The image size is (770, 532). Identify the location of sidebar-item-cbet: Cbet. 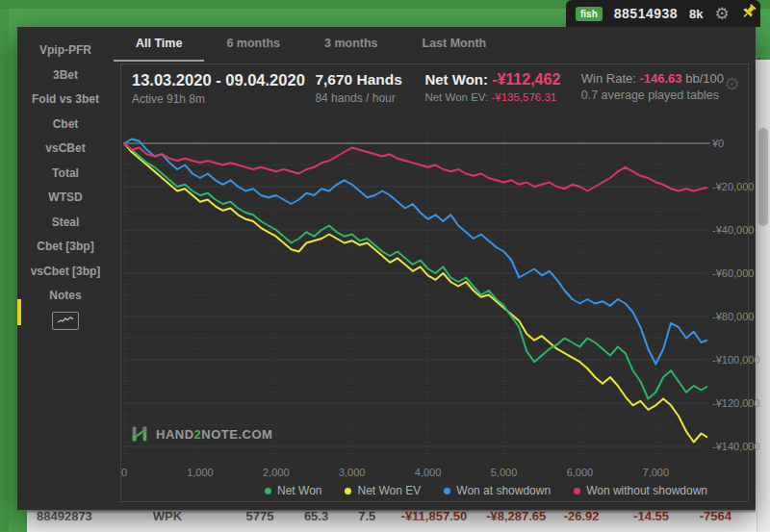
(65, 126).